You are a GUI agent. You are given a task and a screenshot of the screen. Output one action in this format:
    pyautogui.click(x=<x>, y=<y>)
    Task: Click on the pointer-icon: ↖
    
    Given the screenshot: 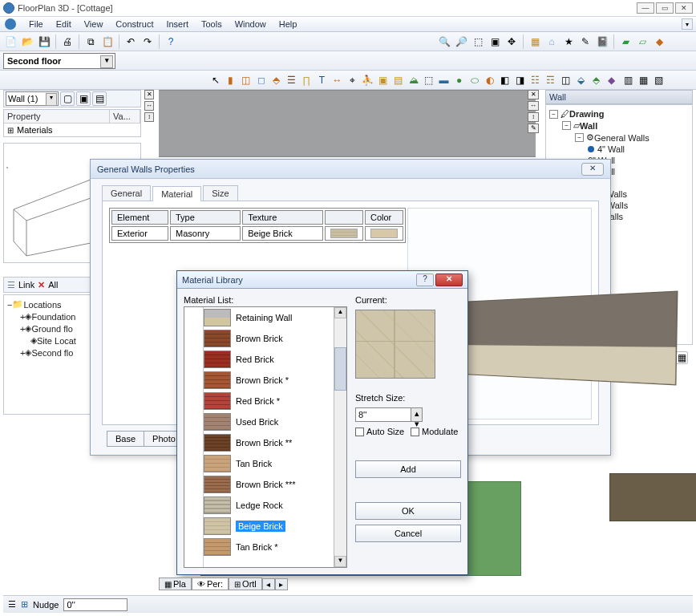 What is the action you would take?
    pyautogui.click(x=215, y=80)
    